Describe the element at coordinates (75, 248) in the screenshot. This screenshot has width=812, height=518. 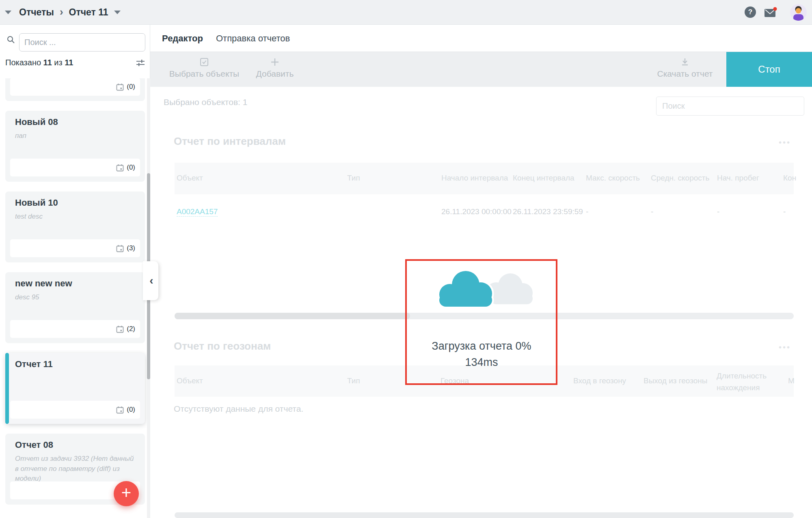
I see `date-range-bar: (3)` at that location.